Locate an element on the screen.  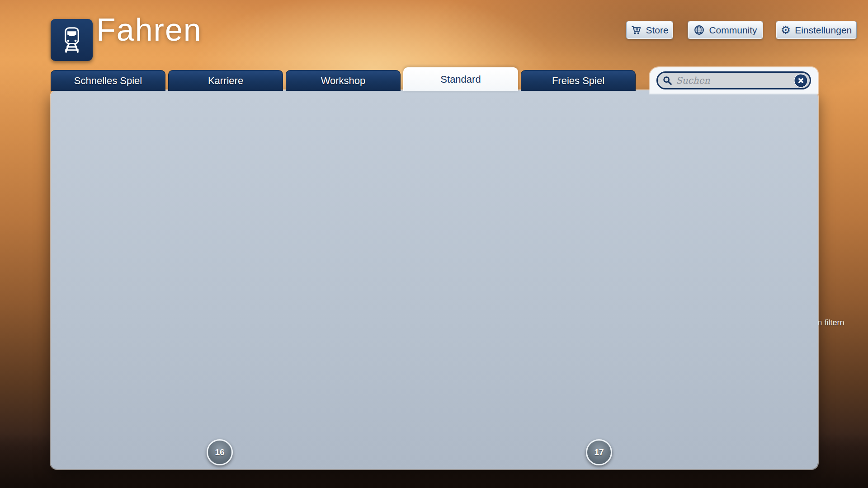
tab-freies-spiel: Freies Spiel is located at coordinates (578, 80).